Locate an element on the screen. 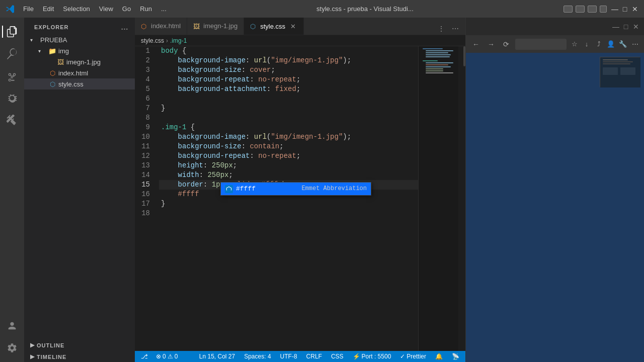 The image size is (644, 362). sidebar-tree: ▾ PRUEBA ▾ 📁 img ▶ 🖼 imegn-1.jpg ▶ ⬡ ind… is located at coordinates (79, 187).